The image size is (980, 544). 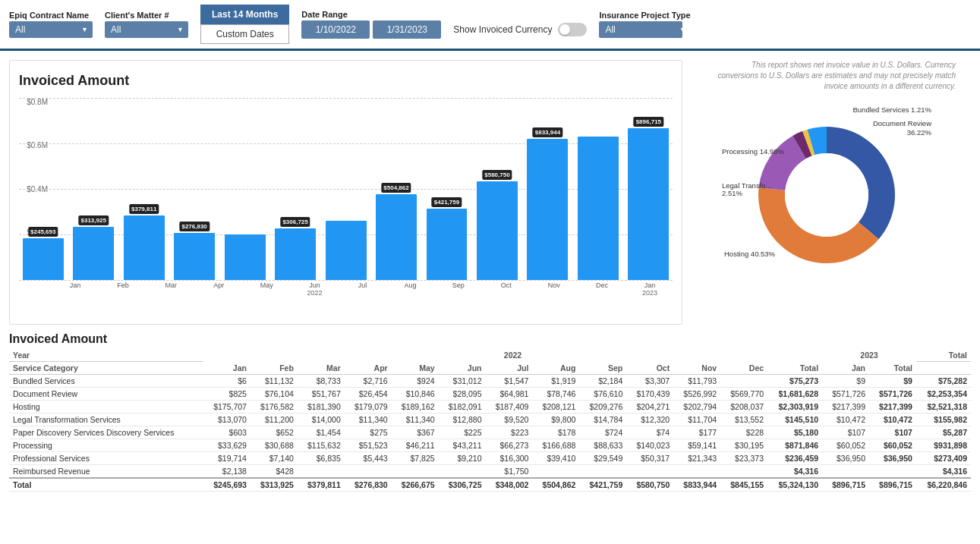 I want to click on table-cell-4-9: $74, so click(x=650, y=432).